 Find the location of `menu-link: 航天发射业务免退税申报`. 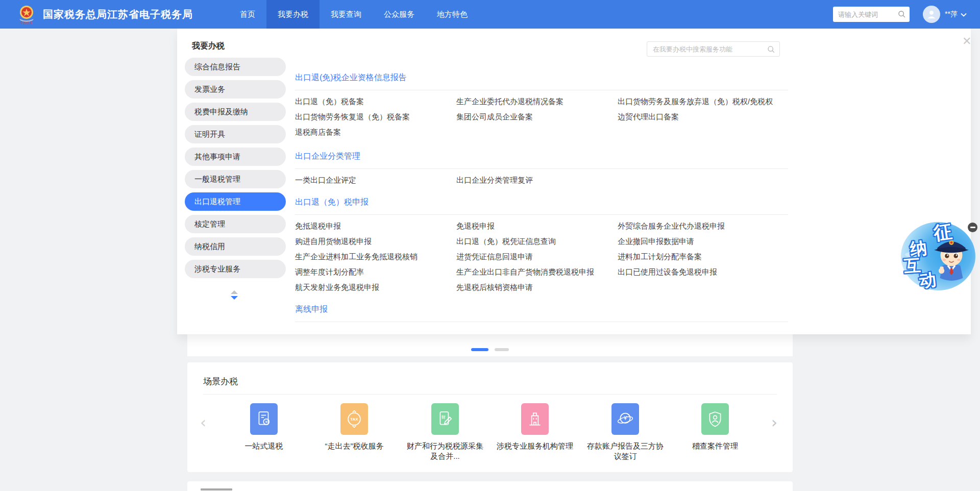

menu-link: 航天发射业务免退税申报 is located at coordinates (376, 287).